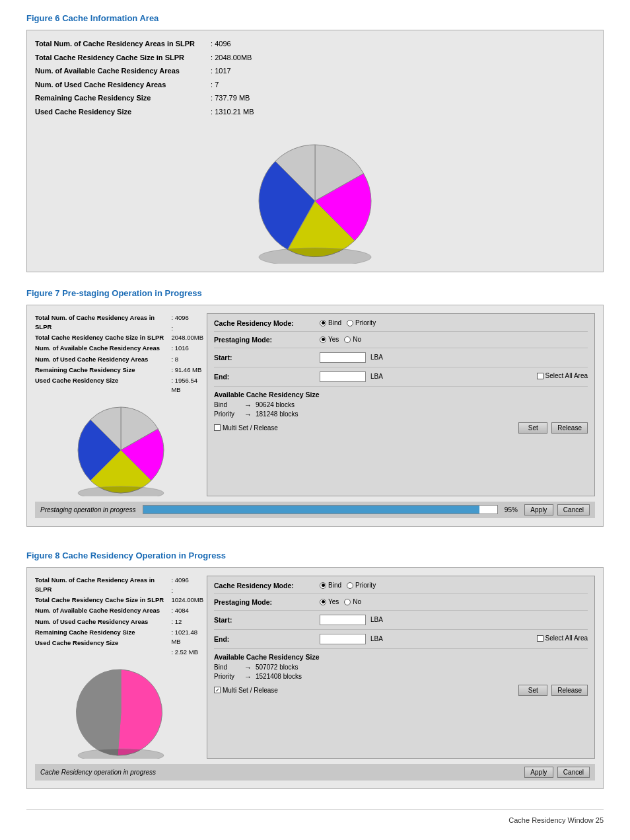 This screenshot has width=630, height=840. I want to click on fig8-no-option: No, so click(353, 601).